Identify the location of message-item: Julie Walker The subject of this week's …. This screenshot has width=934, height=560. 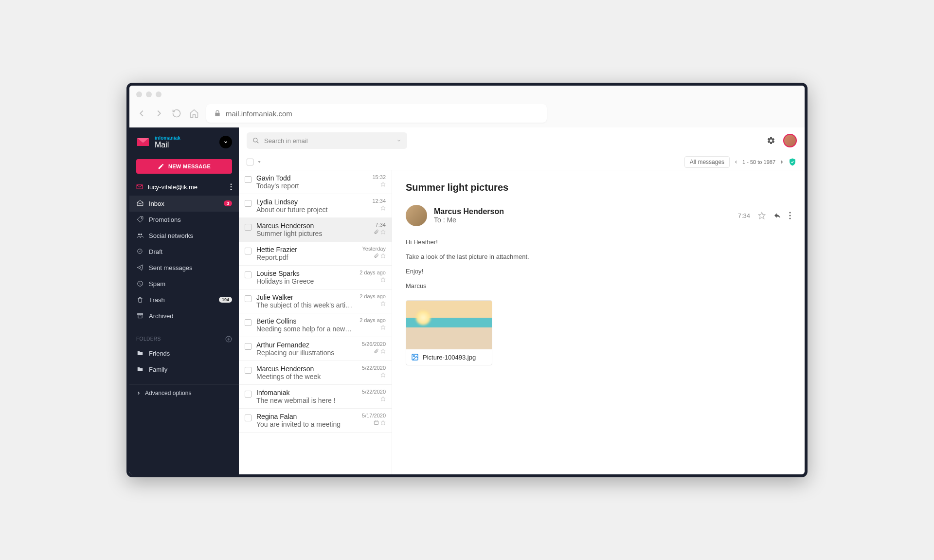
(315, 302).